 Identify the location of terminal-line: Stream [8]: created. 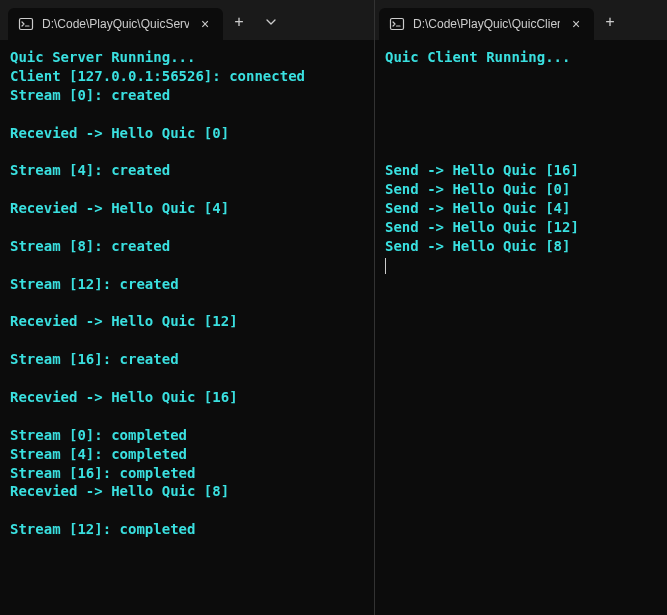
(187, 246).